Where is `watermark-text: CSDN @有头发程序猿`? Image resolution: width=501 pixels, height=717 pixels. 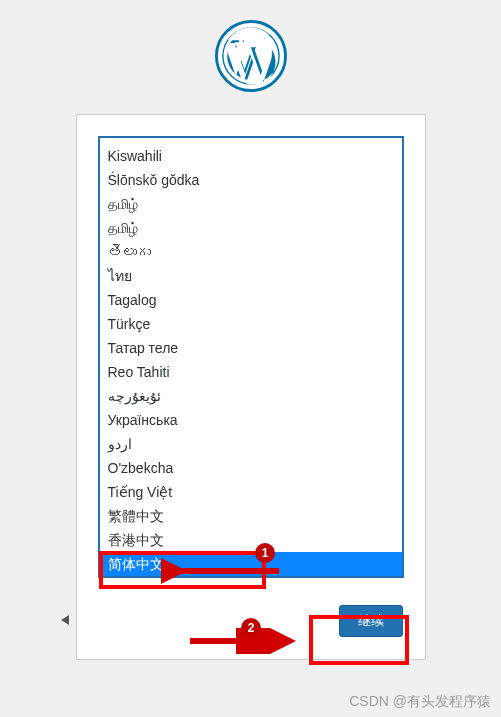 watermark-text: CSDN @有头发程序猿 is located at coordinates (420, 702).